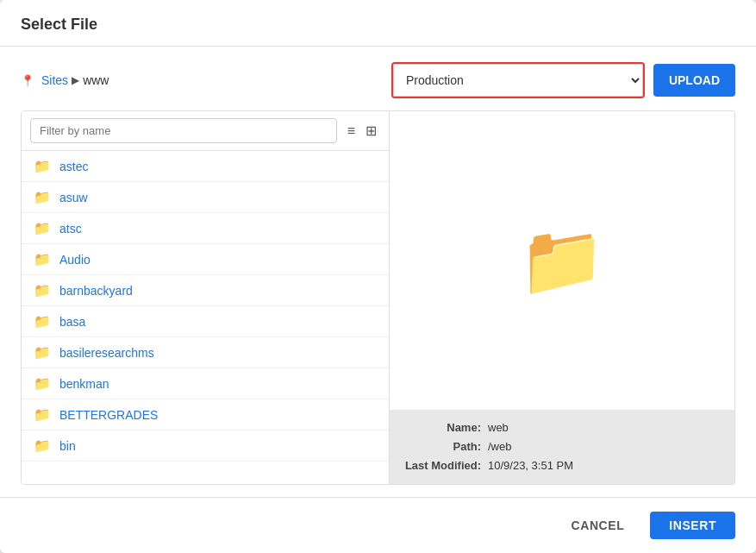  I want to click on file-name: atsc, so click(71, 229).